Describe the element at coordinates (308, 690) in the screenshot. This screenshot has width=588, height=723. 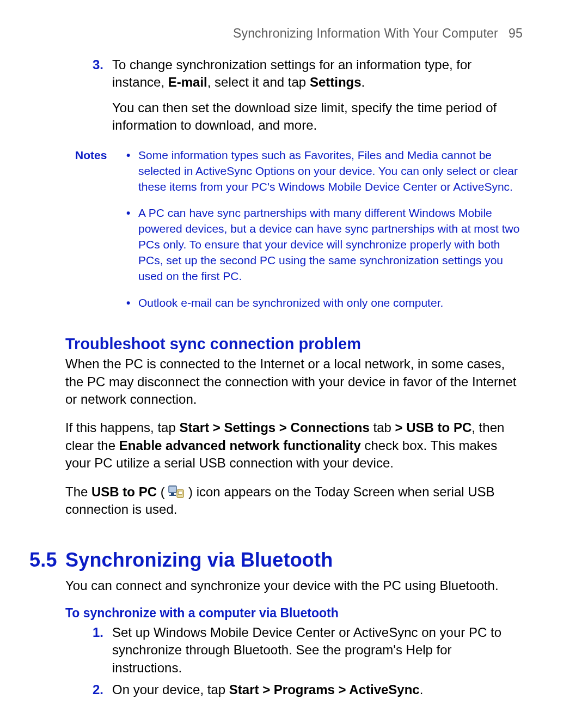
I see `bt-step-2: 2. On your device, tap Start > Programs …` at that location.